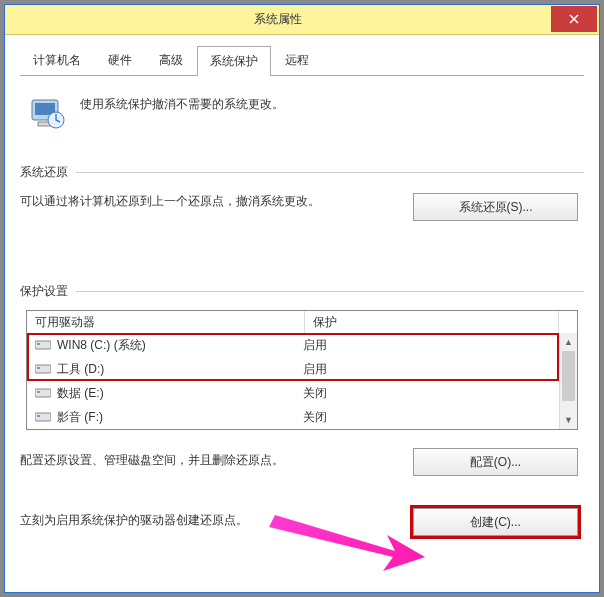 The image size is (604, 597). Describe the element at coordinates (574, 19) in the screenshot. I see `close-icon` at that location.